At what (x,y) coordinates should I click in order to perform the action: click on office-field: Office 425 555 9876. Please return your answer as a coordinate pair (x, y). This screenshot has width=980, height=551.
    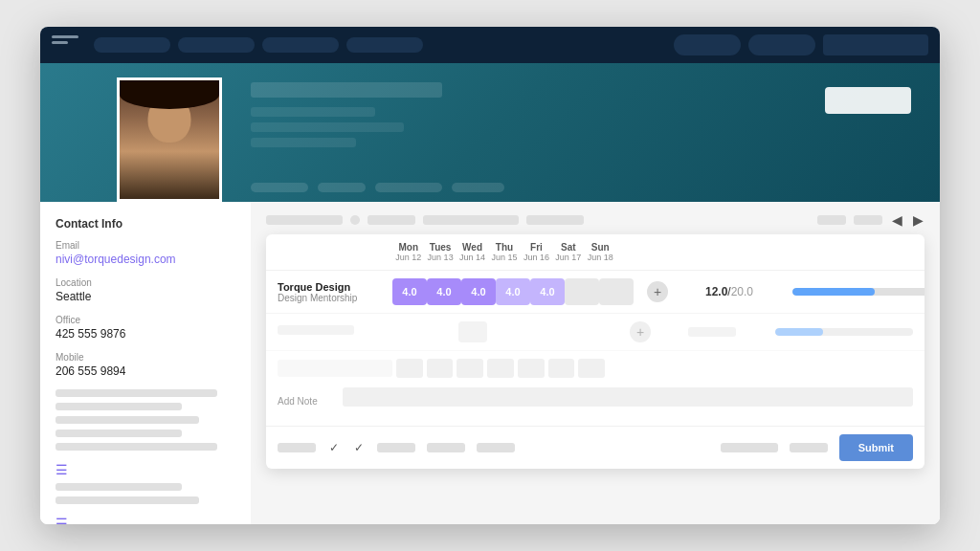
    Looking at the image, I should click on (145, 327).